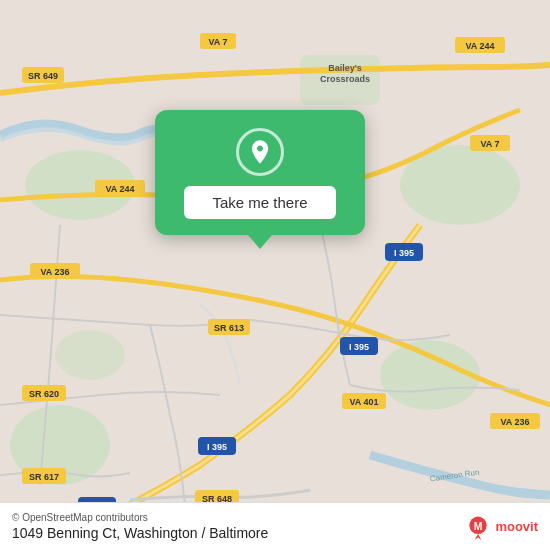  I want to click on svg-text: M, so click(478, 526).